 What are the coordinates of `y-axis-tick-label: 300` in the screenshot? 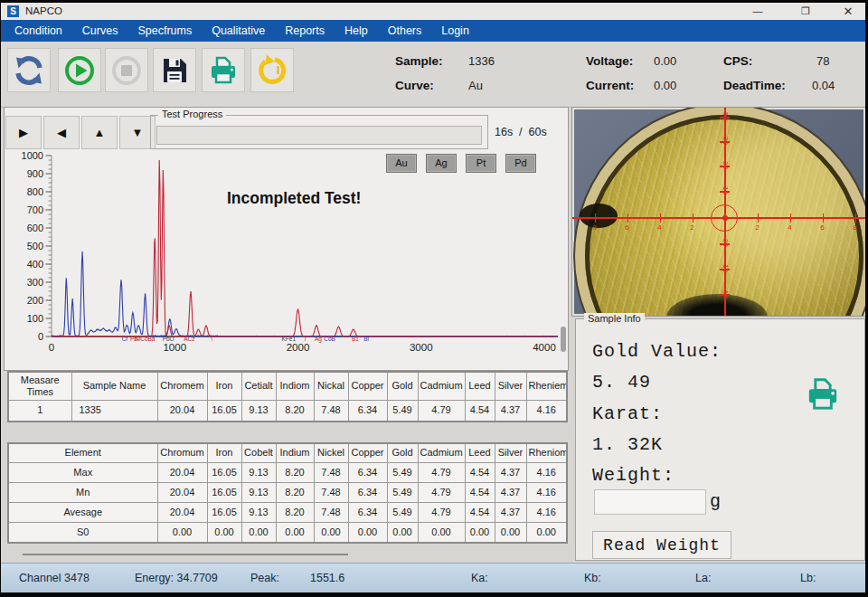 It's located at (35, 282).